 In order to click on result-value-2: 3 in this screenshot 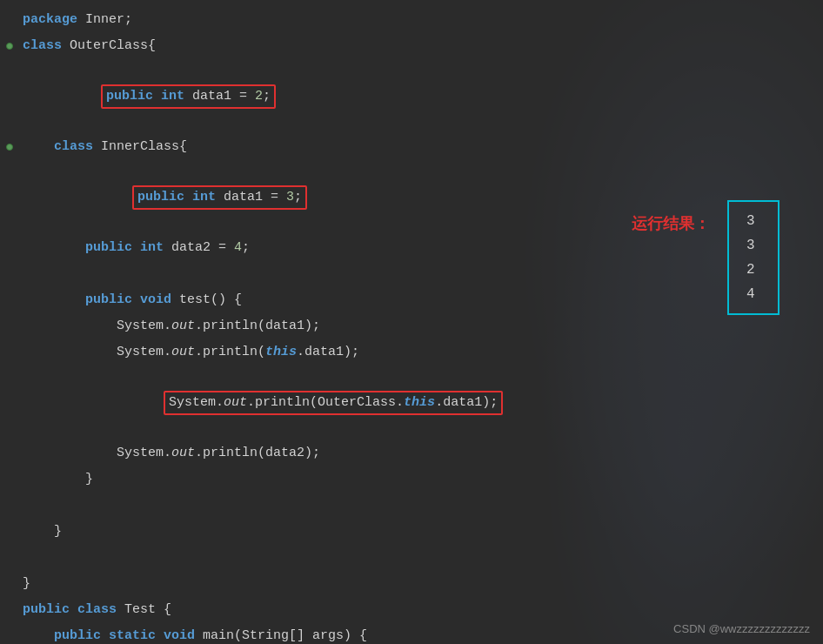, I will do `click(753, 245)`.